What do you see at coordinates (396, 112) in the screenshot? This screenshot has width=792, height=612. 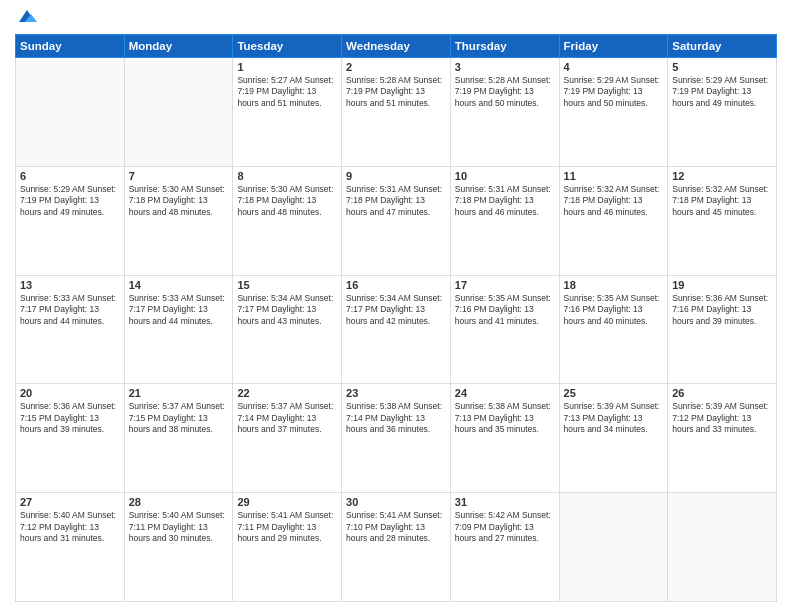 I see `calendar-cell: 2Sunrise: 5:28 AM Sunset: 7:19 PM Daylig…` at bounding box center [396, 112].